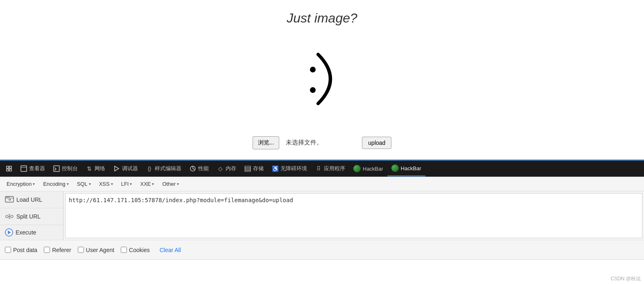 The image size is (644, 284). What do you see at coordinates (334, 169) in the screenshot?
I see `application-label: 应用程序` at bounding box center [334, 169].